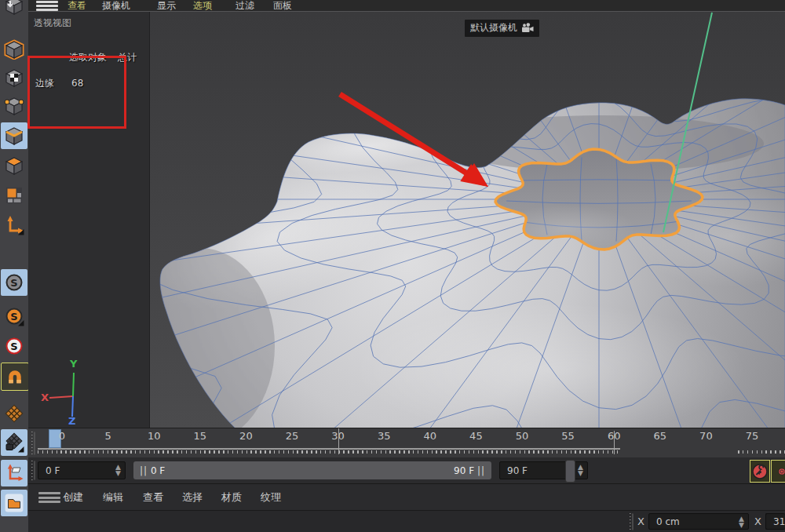  What do you see at coordinates (53, 471) in the screenshot?
I see `range-start-value: 0 F` at bounding box center [53, 471].